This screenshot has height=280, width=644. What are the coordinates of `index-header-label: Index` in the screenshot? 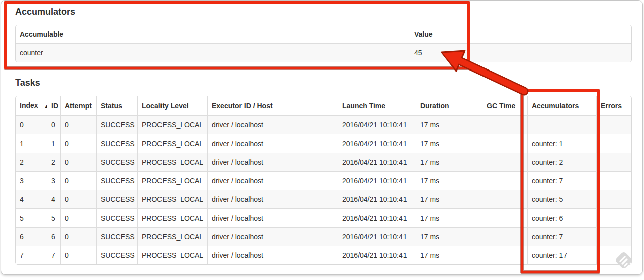 It's located at (29, 105).